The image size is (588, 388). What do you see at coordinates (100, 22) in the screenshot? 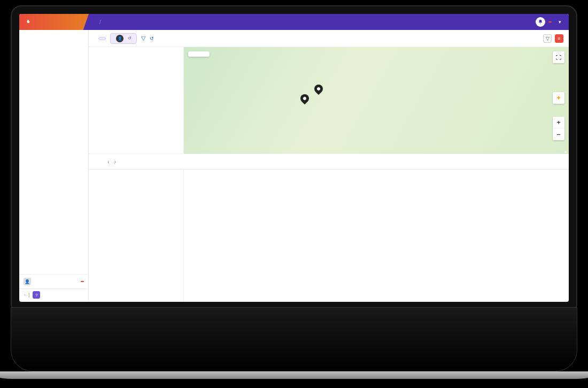
I see `breadcrumb-sep: /` at bounding box center [100, 22].